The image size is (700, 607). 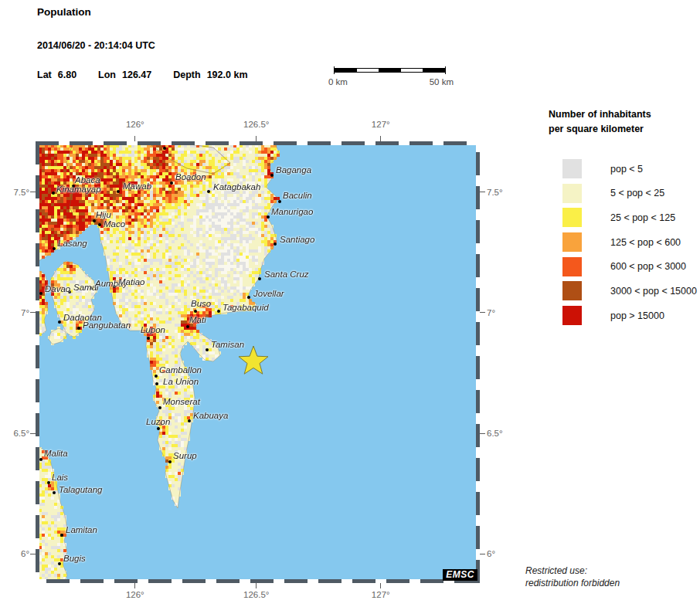 What do you see at coordinates (88, 180) in the screenshot?
I see `town-label: Abaca` at bounding box center [88, 180].